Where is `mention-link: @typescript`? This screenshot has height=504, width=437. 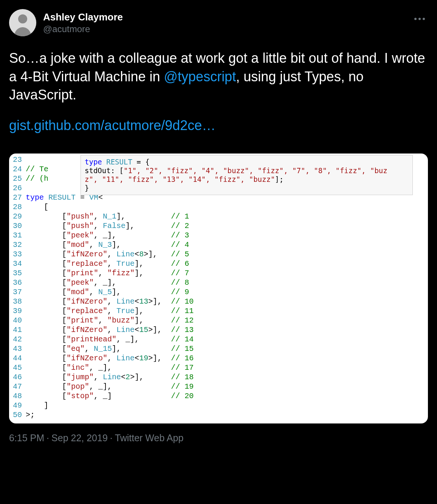
mention-link: @typescript is located at coordinates (200, 76).